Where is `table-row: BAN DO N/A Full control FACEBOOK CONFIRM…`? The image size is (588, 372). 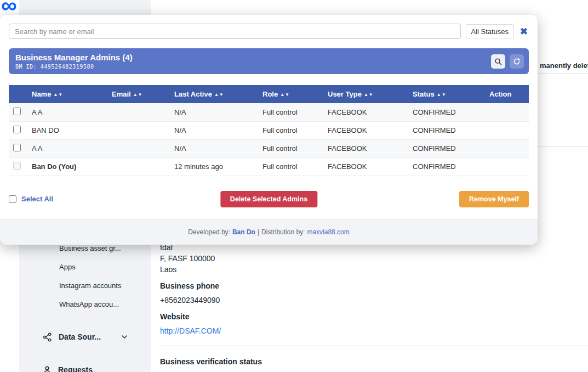 table-row: BAN DO N/A Full control FACEBOOK CONFIRM… is located at coordinates (269, 131).